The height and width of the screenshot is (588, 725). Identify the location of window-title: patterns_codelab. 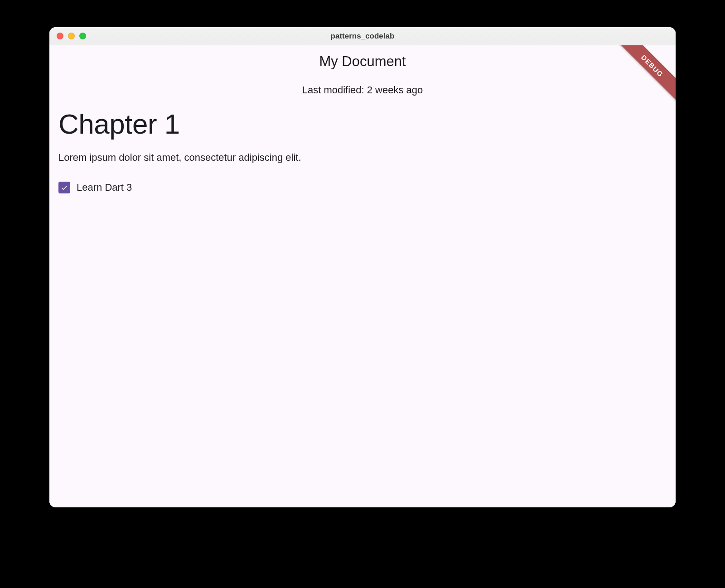
(362, 36).